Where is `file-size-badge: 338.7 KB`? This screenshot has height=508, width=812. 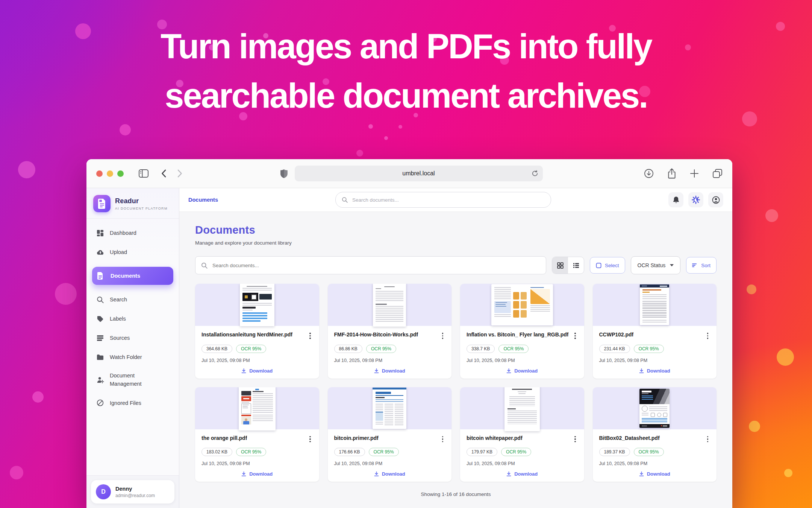
file-size-badge: 338.7 KB is located at coordinates (480, 349).